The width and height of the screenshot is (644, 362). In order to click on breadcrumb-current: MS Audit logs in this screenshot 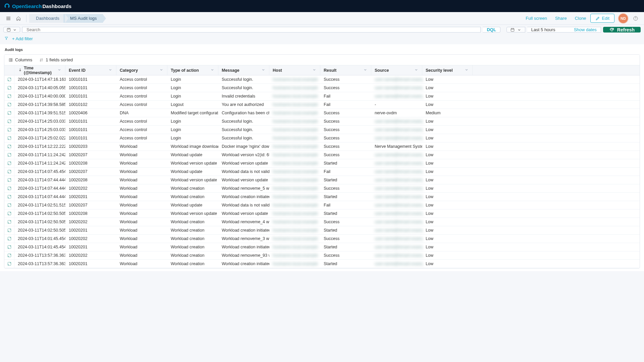, I will do `click(83, 18)`.